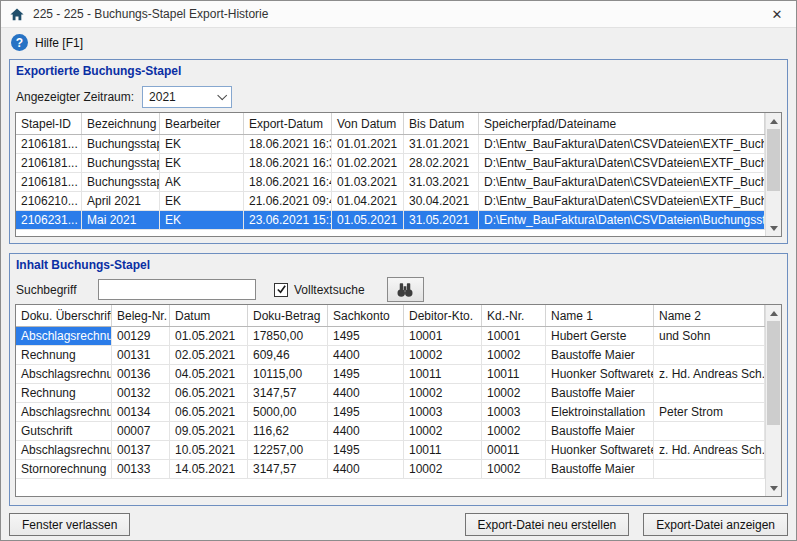 This screenshot has height=541, width=797. What do you see at coordinates (442, 124) in the screenshot?
I see `column-header: Bis Datum` at bounding box center [442, 124].